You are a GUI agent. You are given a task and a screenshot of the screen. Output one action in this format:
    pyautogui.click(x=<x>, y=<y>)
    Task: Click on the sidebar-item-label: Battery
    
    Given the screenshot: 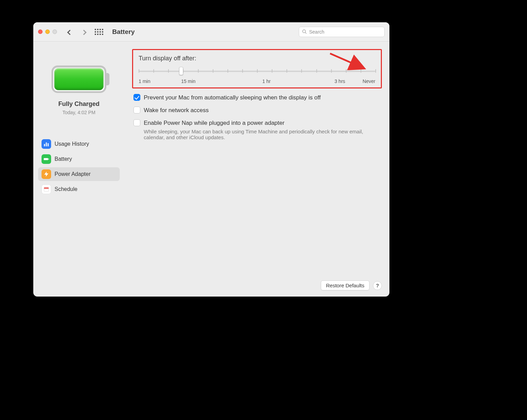 What is the action you would take?
    pyautogui.click(x=63, y=159)
    